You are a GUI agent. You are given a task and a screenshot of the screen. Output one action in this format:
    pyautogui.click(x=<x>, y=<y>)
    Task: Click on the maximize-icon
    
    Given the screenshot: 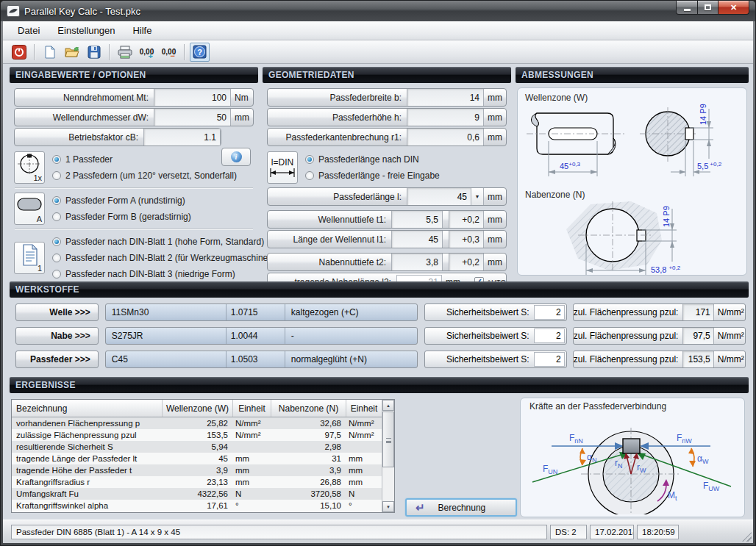 What is the action you would take?
    pyautogui.click(x=707, y=7)
    